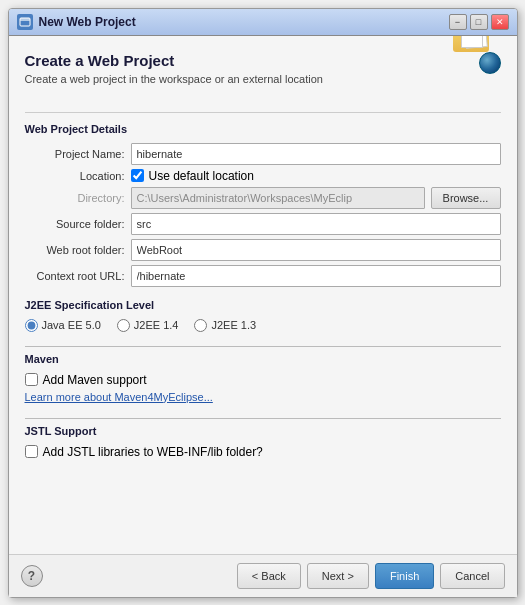 The height and width of the screenshot is (605, 525). What do you see at coordinates (225, 326) in the screenshot?
I see `j2ee-option-j2ee-13: J2EE 1.3` at bounding box center [225, 326].